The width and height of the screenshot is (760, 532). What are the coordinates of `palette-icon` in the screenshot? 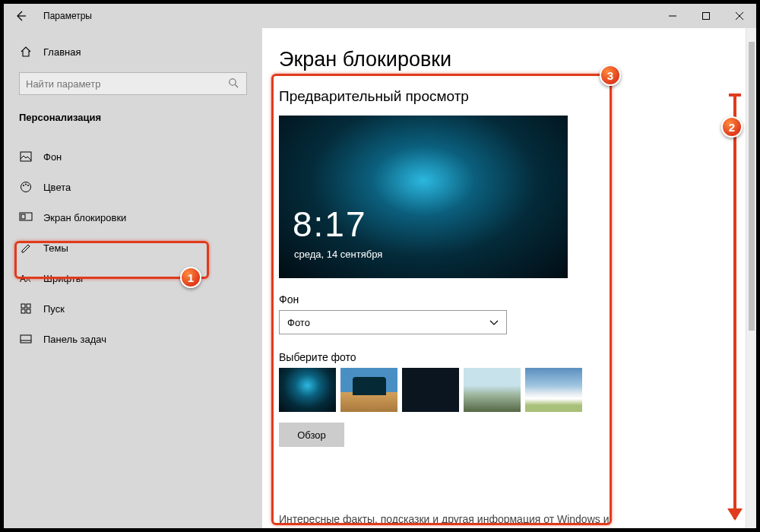 It's located at (26, 187).